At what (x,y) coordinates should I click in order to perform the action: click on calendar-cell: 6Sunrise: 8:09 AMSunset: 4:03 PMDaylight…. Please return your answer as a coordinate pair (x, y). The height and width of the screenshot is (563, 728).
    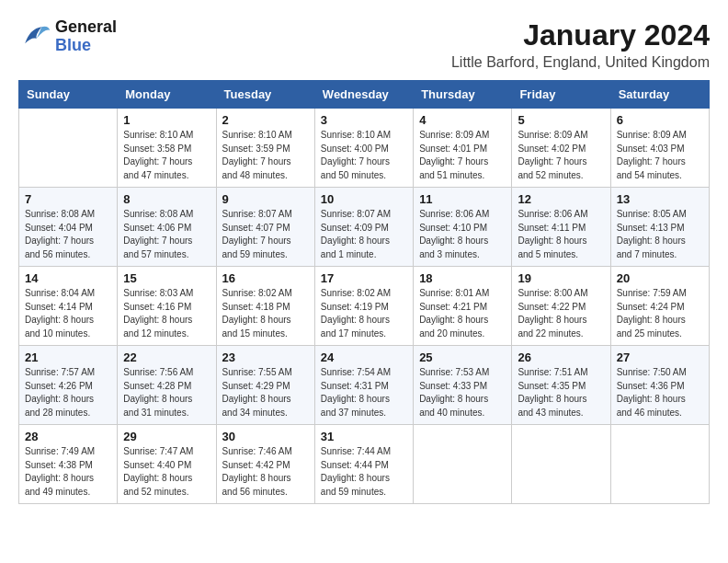
    Looking at the image, I should click on (660, 148).